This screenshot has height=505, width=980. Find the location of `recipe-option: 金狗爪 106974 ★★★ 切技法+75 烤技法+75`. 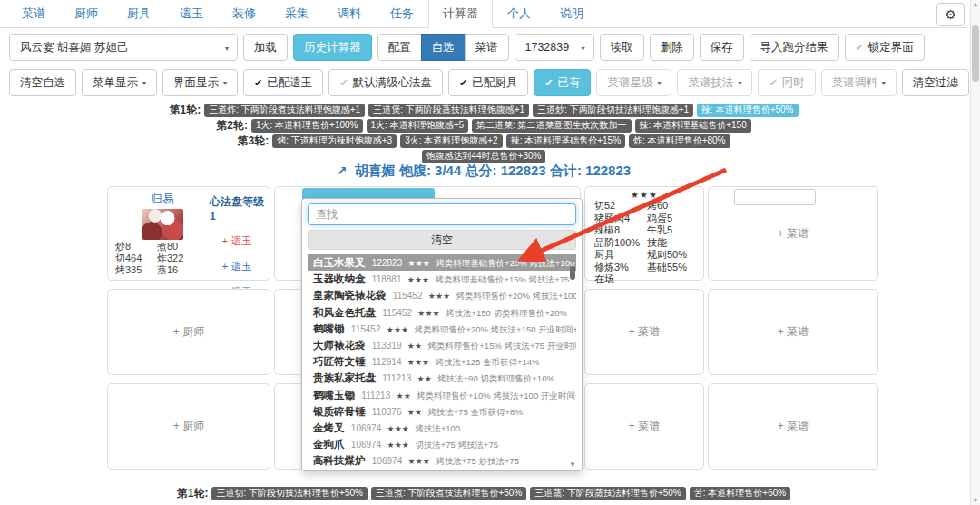

recipe-option: 金狗爪 106974 ★★★ 切技法+75 烤技法+75 is located at coordinates (442, 444).